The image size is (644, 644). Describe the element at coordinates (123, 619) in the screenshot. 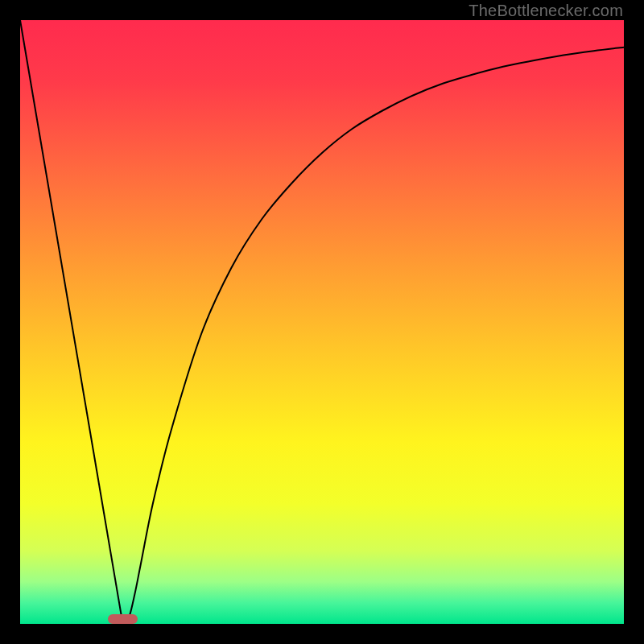

I see `minimum-marker` at that location.